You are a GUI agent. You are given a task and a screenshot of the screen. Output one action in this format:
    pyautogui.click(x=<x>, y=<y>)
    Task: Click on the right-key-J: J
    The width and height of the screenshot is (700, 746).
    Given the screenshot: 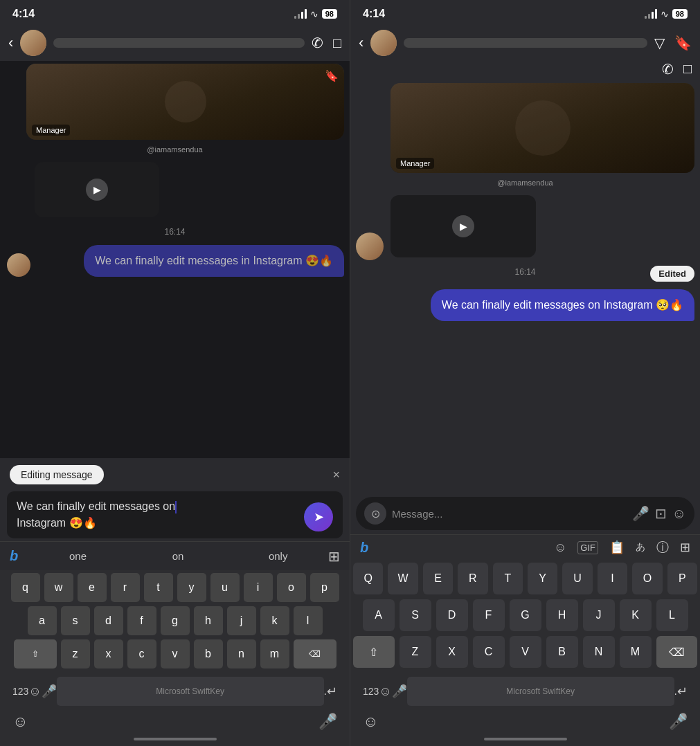 What is the action you would take?
    pyautogui.click(x=599, y=615)
    